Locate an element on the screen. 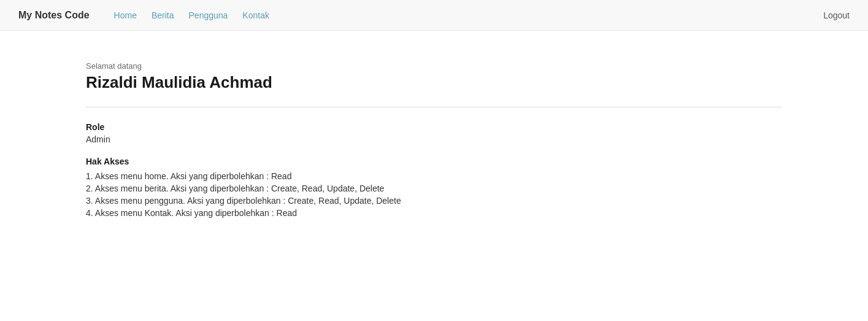 This screenshot has height=321, width=868. nav-link-home: Home is located at coordinates (125, 15).